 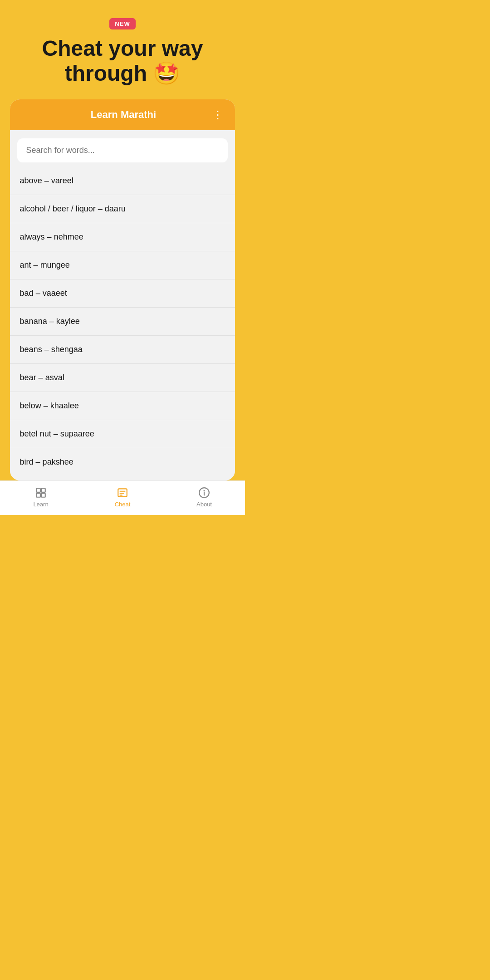 I want to click on bottom-nav: Learn Cheat About, so click(x=122, y=498).